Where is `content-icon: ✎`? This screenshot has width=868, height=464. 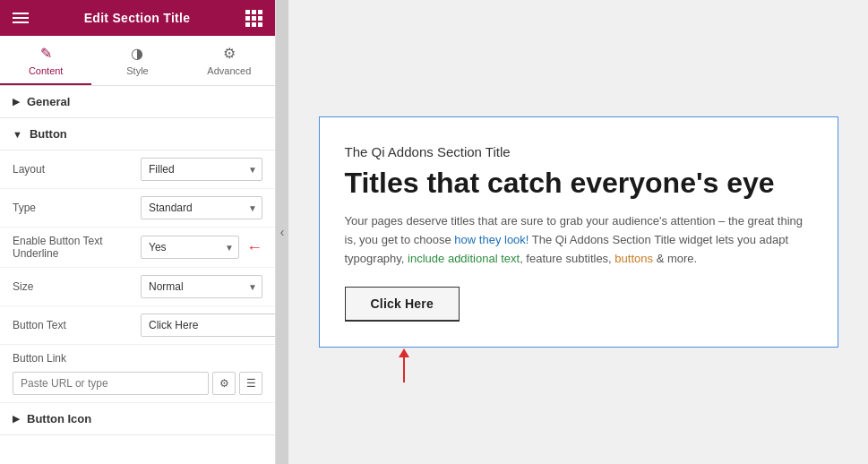 content-icon: ✎ is located at coordinates (47, 54).